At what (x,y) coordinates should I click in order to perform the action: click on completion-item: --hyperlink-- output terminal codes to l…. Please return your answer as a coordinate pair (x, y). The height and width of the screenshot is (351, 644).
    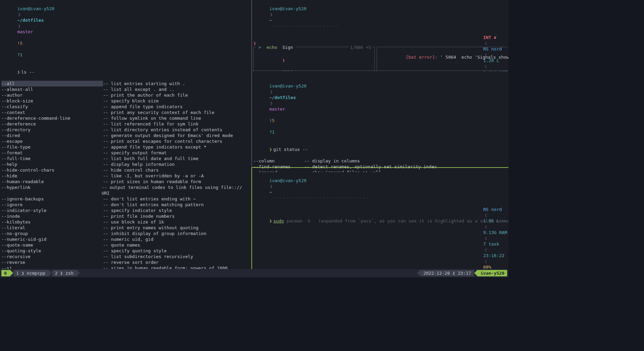
    Looking at the image, I should click on (126, 190).